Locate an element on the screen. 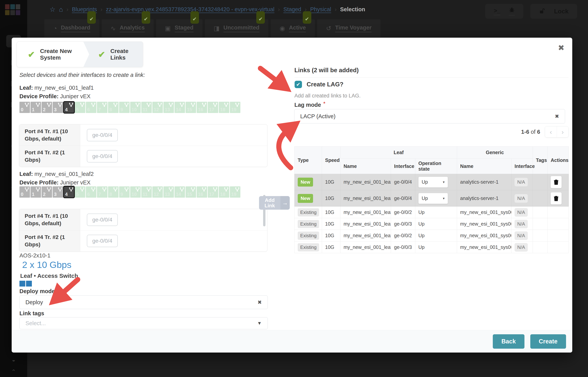 This screenshot has width=588, height=377. tab-check-badge-icon: ✔ is located at coordinates (92, 18).